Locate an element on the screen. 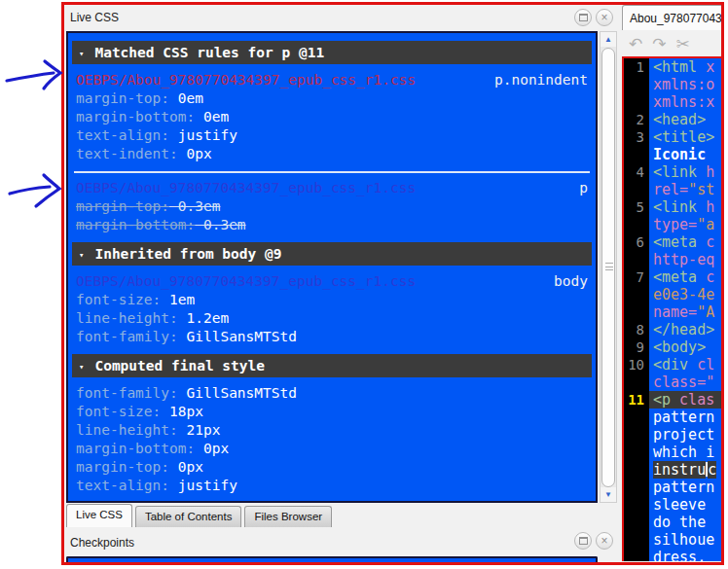 This screenshot has width=728, height=569. code-line: do the is located at coordinates (673, 522).